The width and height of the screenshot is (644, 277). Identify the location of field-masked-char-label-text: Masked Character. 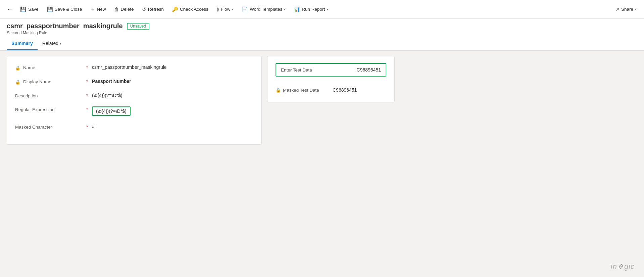
(34, 127).